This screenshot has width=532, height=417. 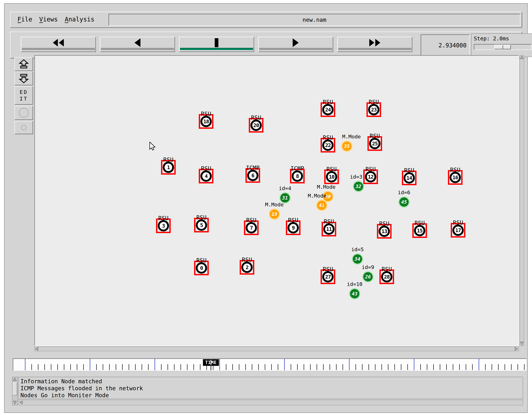 What do you see at coordinates (247, 267) in the screenshot?
I see `node-highlight-box: RSU2` at bounding box center [247, 267].